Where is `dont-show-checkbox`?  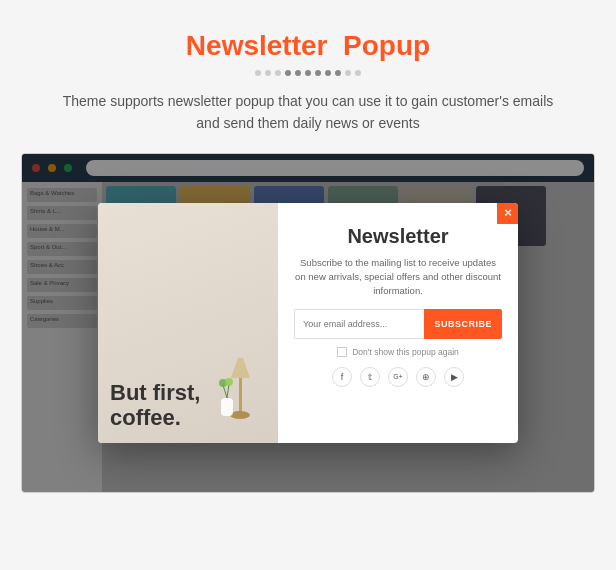 dont-show-checkbox is located at coordinates (342, 352).